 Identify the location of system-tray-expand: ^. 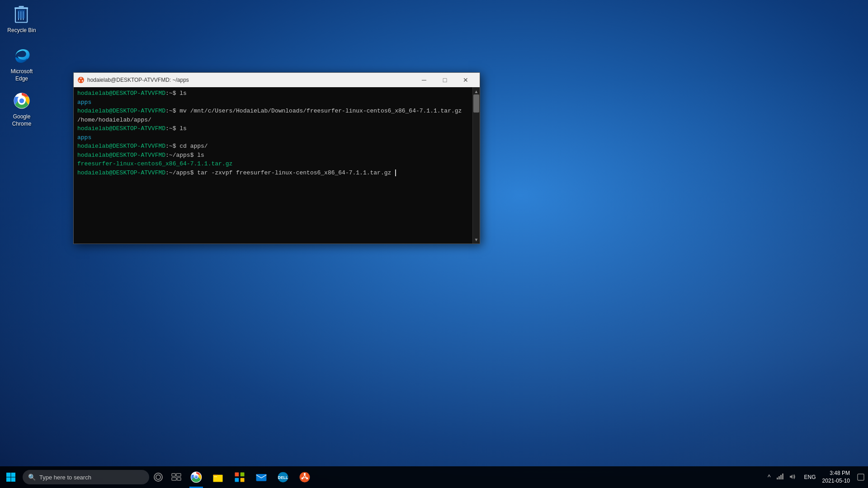
(769, 477).